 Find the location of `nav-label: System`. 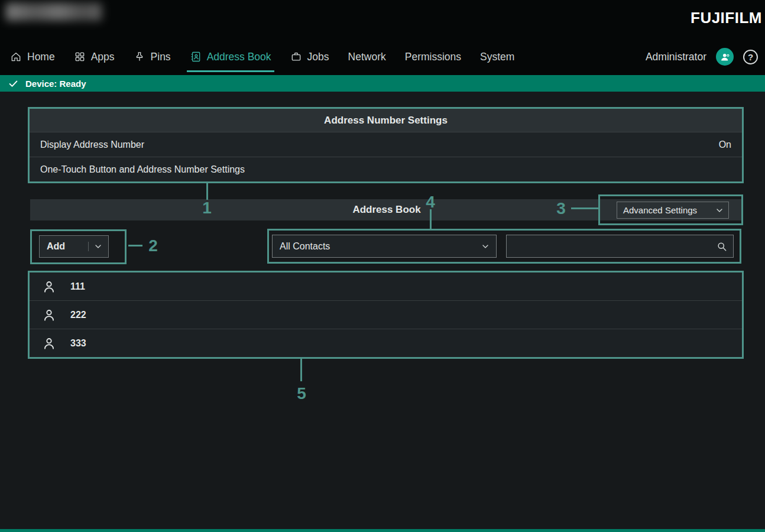

nav-label: System is located at coordinates (497, 57).